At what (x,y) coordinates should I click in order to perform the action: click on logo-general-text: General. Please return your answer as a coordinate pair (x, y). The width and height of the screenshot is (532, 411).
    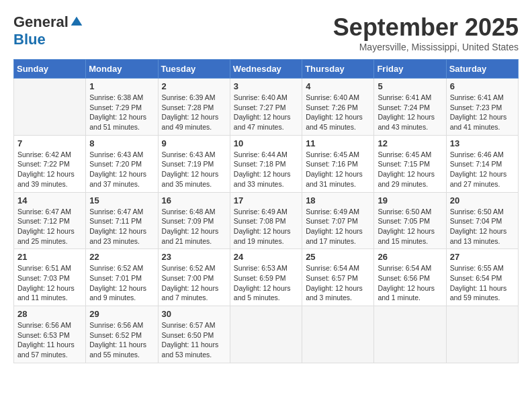
    Looking at the image, I should click on (41, 22).